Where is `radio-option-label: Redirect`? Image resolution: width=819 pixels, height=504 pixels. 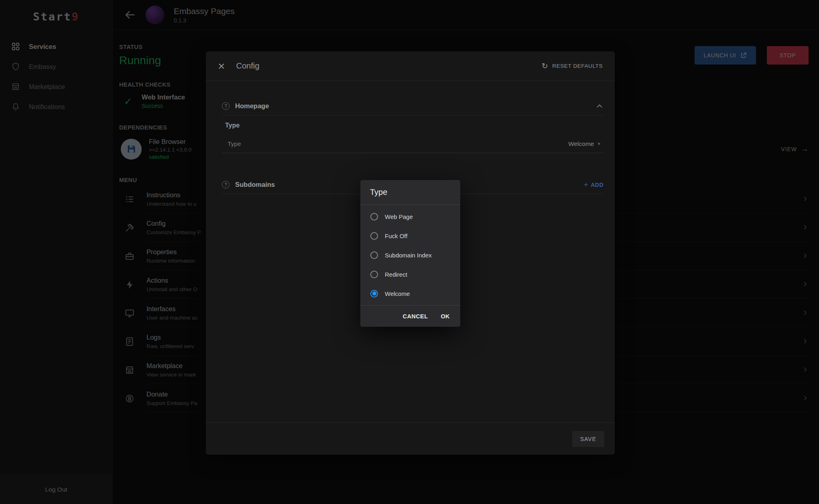
radio-option-label: Redirect is located at coordinates (396, 274).